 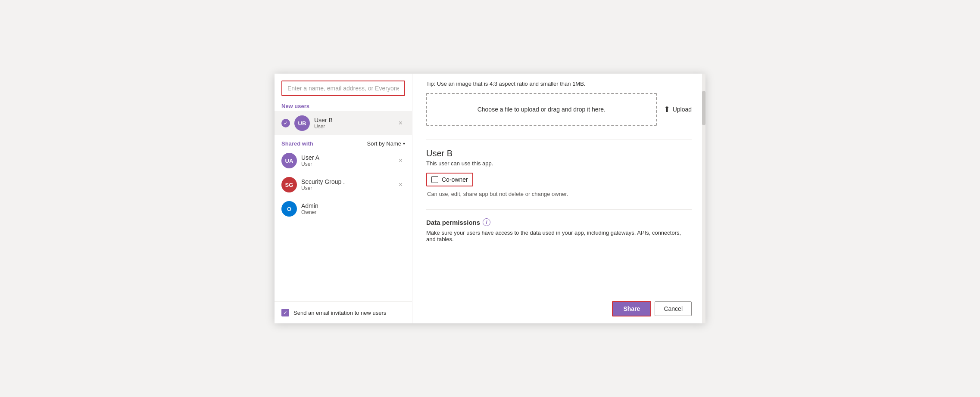 What do you see at coordinates (559, 175) in the screenshot?
I see `user-b-section: User B This user can use this app. Co-ow…` at bounding box center [559, 175].